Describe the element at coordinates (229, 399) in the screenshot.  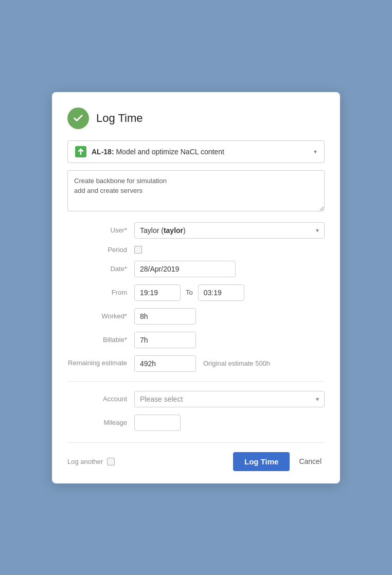
I see `account-select: Please select ▾` at that location.